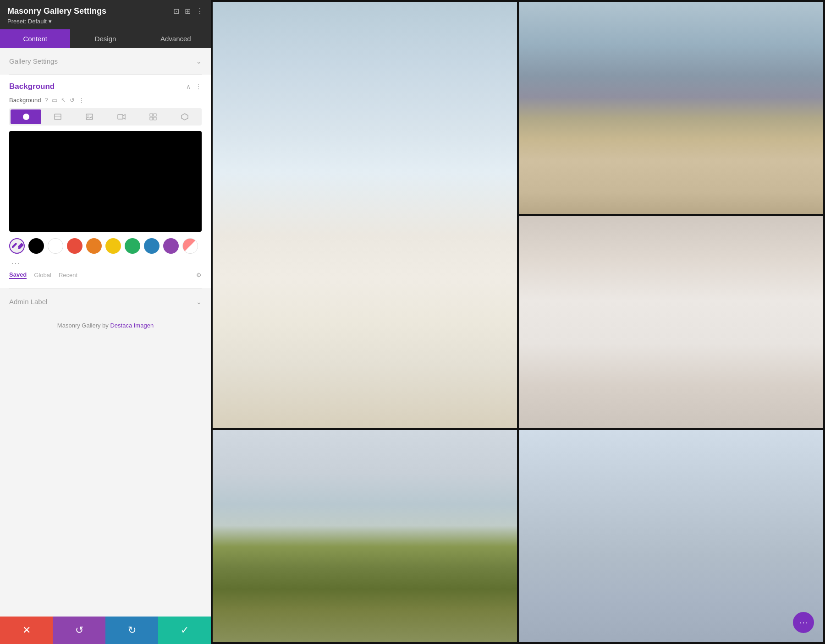 Image resolution: width=825 pixels, height=644 pixels. I want to click on panel-title-row: Masonry Gallery Settings ⊡ ⊞ ⋮, so click(105, 11).